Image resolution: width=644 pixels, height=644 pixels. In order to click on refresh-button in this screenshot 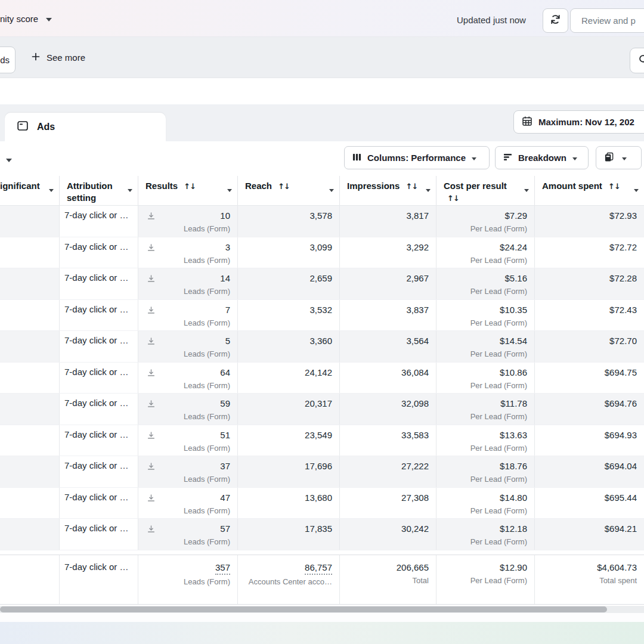, I will do `click(556, 20)`.